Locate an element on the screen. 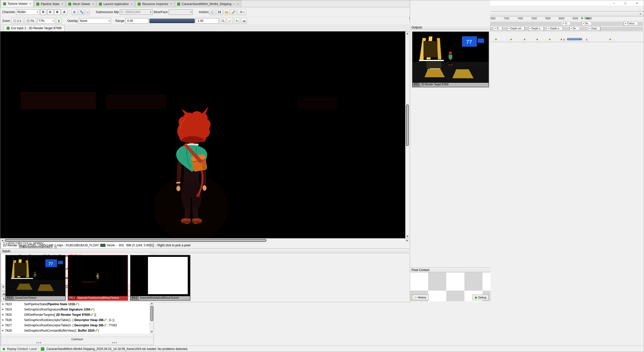 The image size is (644, 352). save-texture-button is located at coordinates (220, 12).